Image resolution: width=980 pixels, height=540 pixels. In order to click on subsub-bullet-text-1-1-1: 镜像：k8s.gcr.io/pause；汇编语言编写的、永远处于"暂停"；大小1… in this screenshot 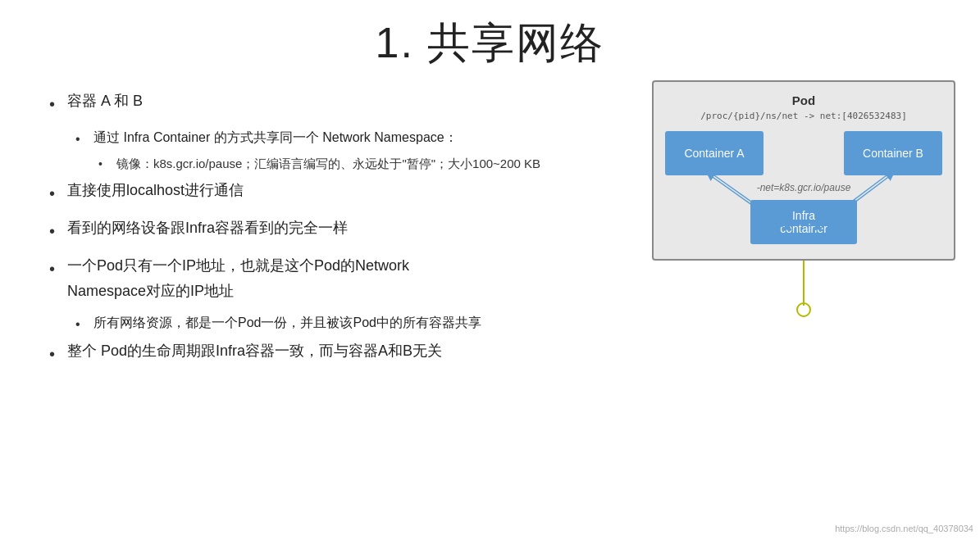, I will do `click(376, 164)`.